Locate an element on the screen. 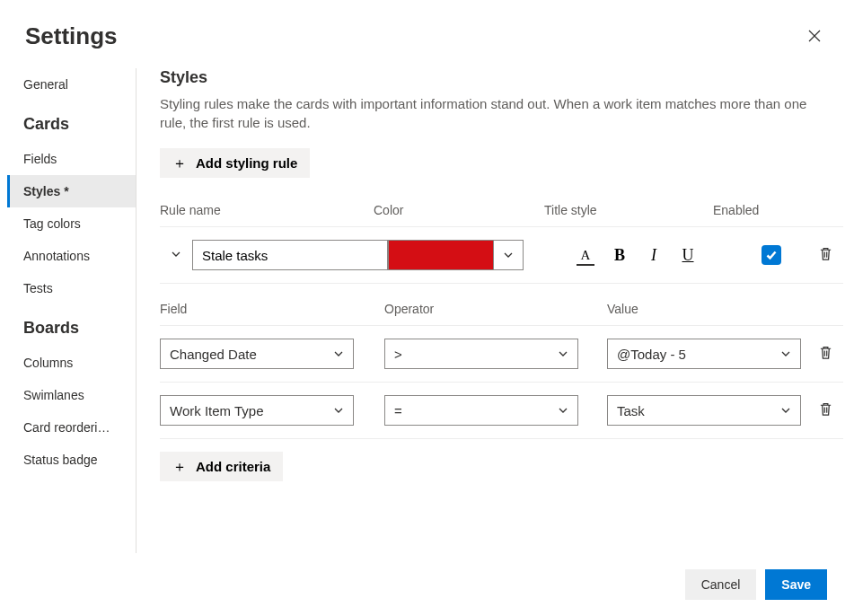  add-criteria-button: ＋ Add criteria is located at coordinates (221, 467).